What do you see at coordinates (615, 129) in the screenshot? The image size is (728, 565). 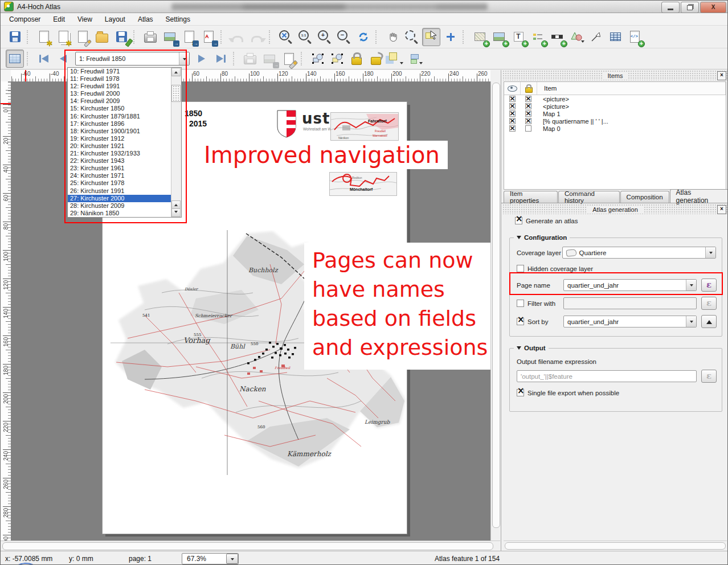 I see `items-table-row: Map 0` at bounding box center [615, 129].